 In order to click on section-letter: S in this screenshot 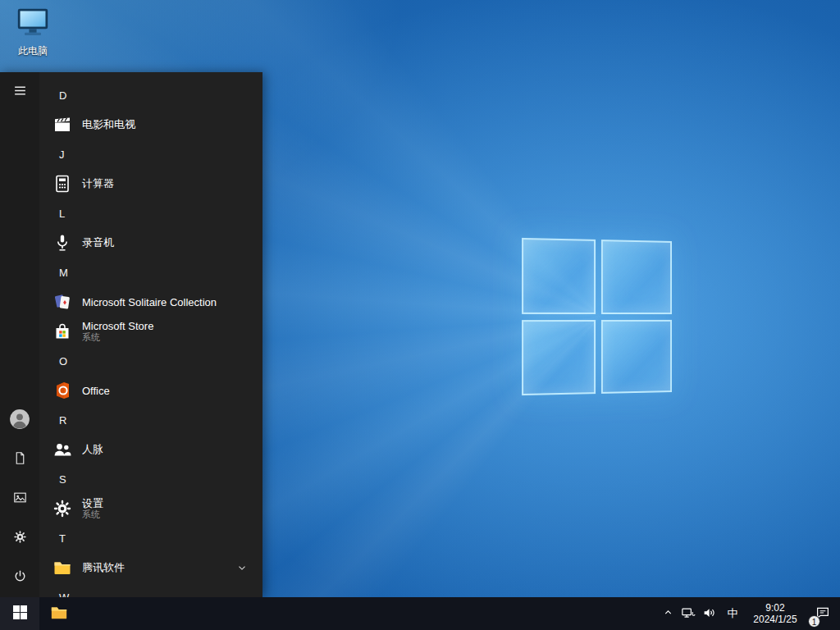, I will do `click(62, 479)`.